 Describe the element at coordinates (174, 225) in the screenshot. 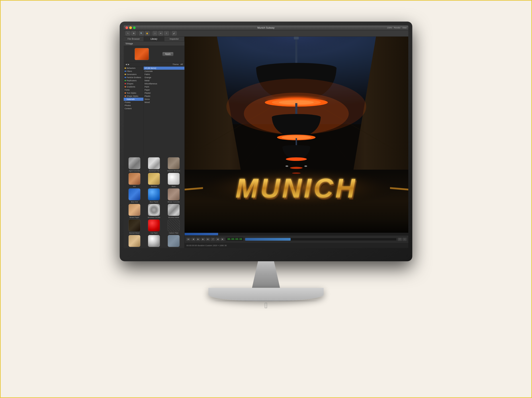

I see `mat-thumb-carbon-fiber` at that location.